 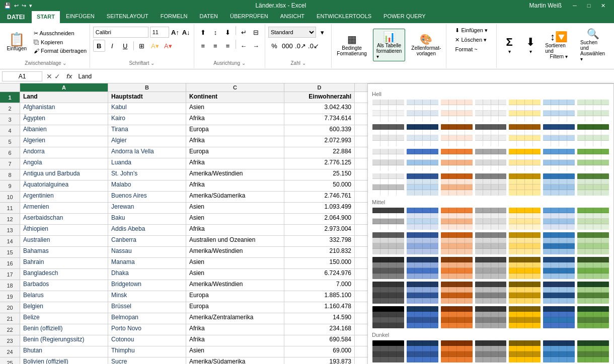 I want to click on cell-hauptstadt: Tirana, so click(x=147, y=131).